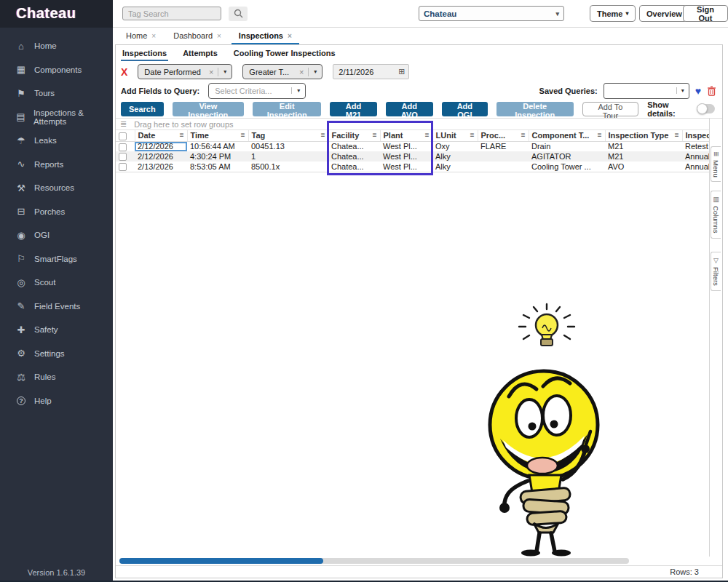  I want to click on scrollbar-track, so click(374, 561).